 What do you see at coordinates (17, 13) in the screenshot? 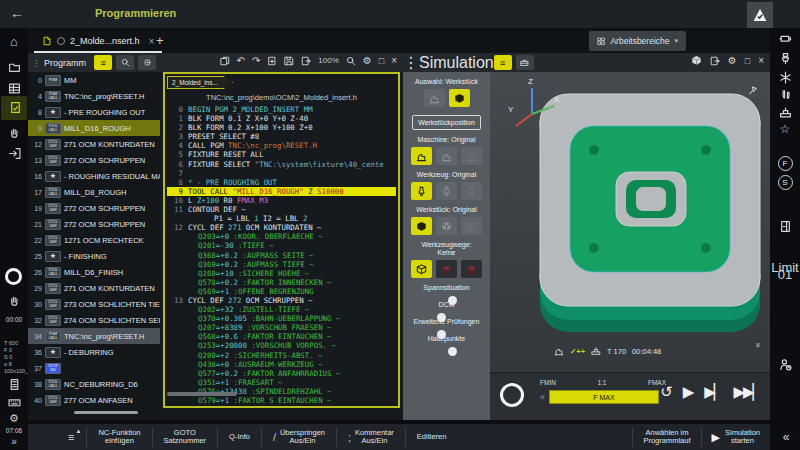
I see `back-icon: ←` at bounding box center [17, 13].